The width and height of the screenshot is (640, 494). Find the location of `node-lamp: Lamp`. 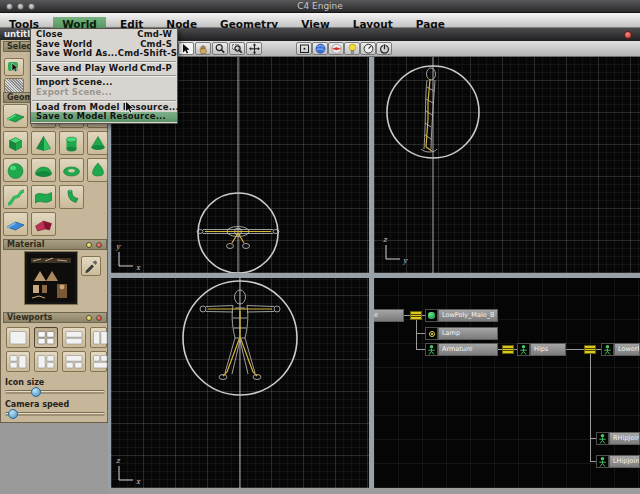

node-lamp: Lamp is located at coordinates (468, 334).